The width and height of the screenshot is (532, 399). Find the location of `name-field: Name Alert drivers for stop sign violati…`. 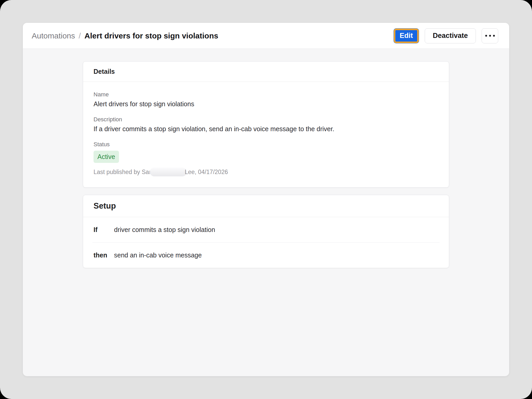

name-field: Name Alert drivers for stop sign violati… is located at coordinates (266, 99).